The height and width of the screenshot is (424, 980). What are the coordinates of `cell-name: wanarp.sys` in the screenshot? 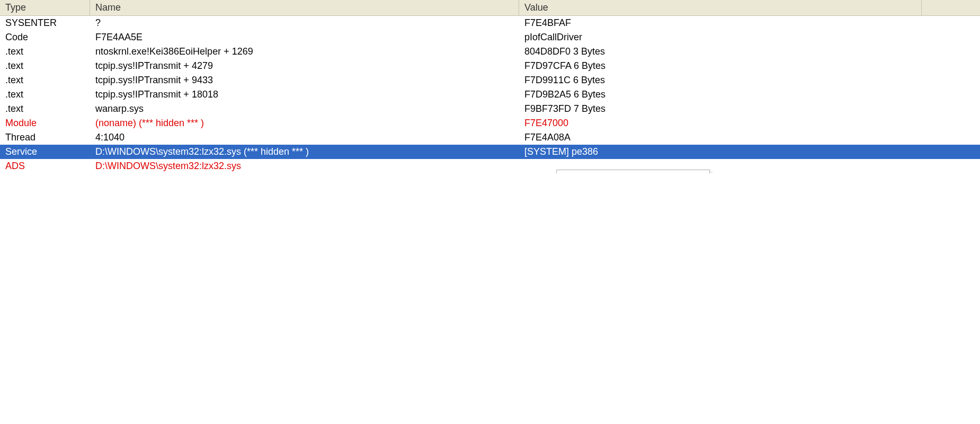 It's located at (305, 109).